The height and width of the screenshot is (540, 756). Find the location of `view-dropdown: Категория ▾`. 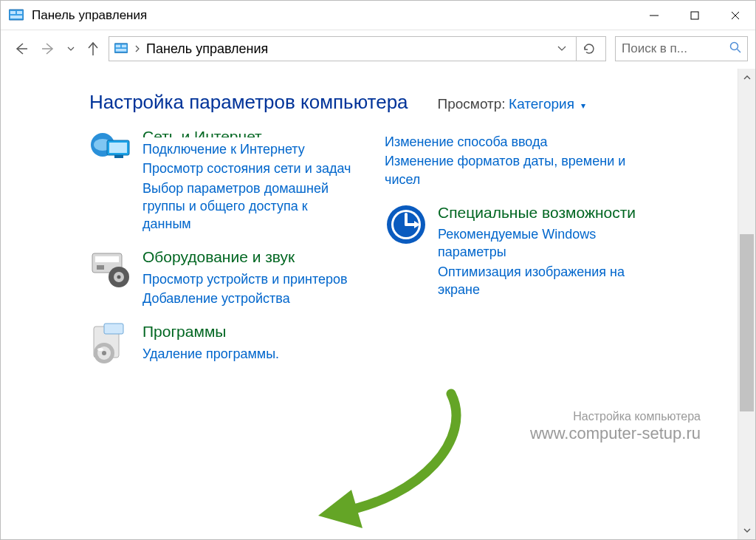

view-dropdown: Категория ▾ is located at coordinates (547, 103).